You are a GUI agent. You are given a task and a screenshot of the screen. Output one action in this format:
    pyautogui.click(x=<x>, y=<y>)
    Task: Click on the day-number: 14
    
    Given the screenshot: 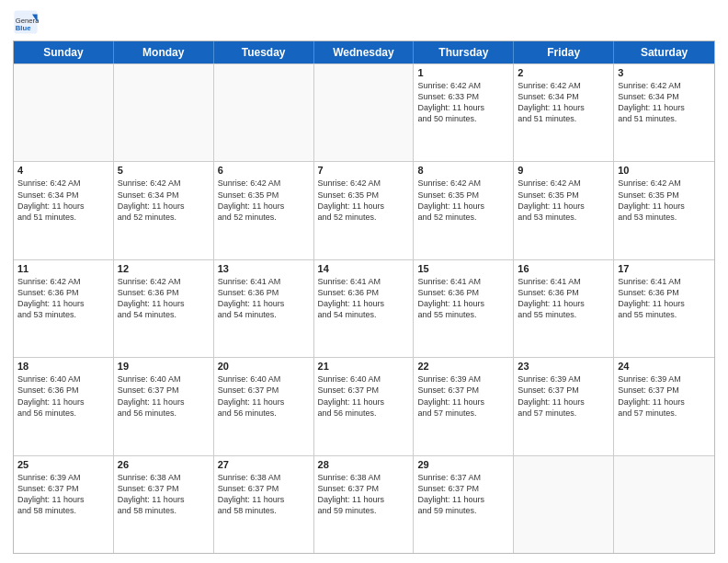 What is the action you would take?
    pyautogui.click(x=364, y=269)
    